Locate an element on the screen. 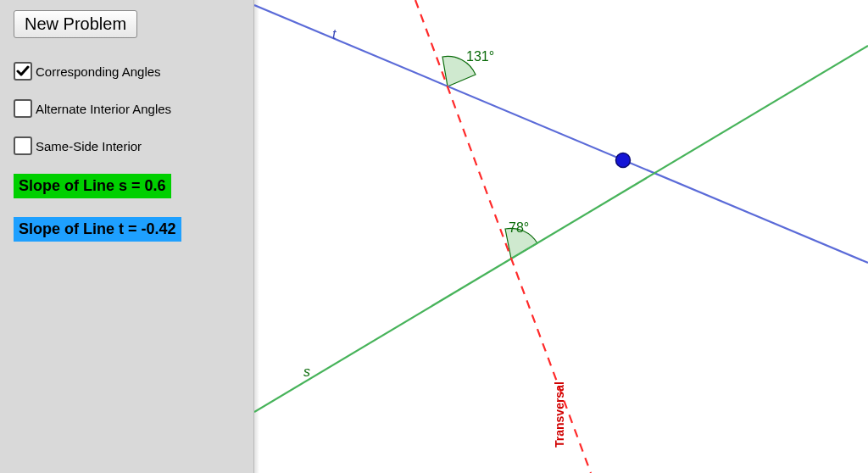 The height and width of the screenshot is (473, 868). check-row-alternate-interior: Alternate Interior Angles is located at coordinates (127, 109).